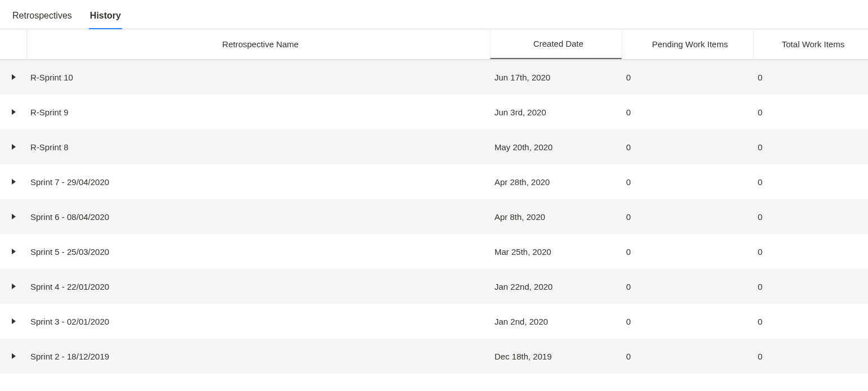 This screenshot has height=391, width=868. Describe the element at coordinates (259, 112) in the screenshot. I see `cell-name: R-Sprint 9` at that location.